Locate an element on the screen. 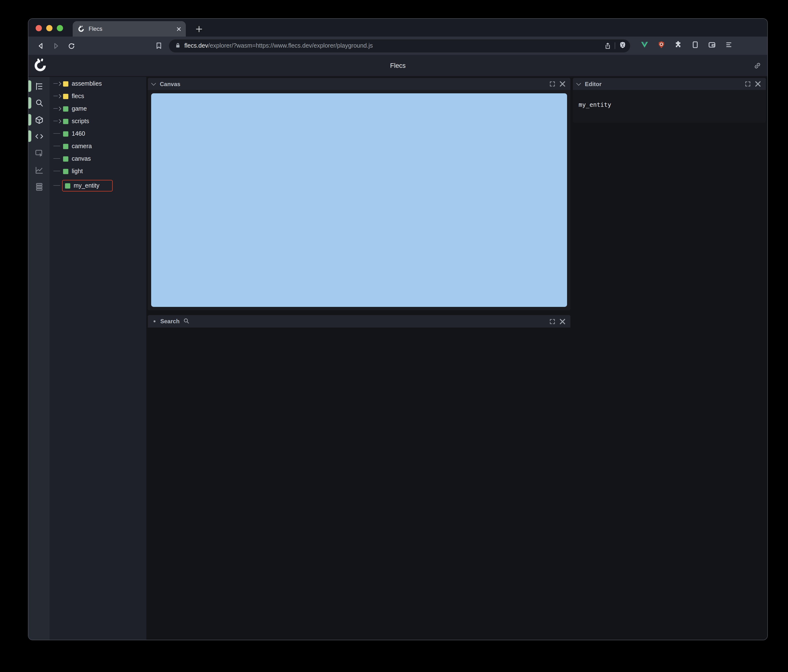 Image resolution: width=788 pixels, height=672 pixels. bookmark-button is located at coordinates (159, 46).